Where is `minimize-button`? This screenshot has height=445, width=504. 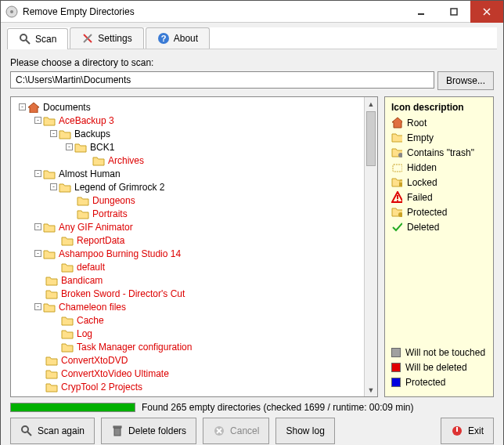
minimize-button is located at coordinates (421, 12).